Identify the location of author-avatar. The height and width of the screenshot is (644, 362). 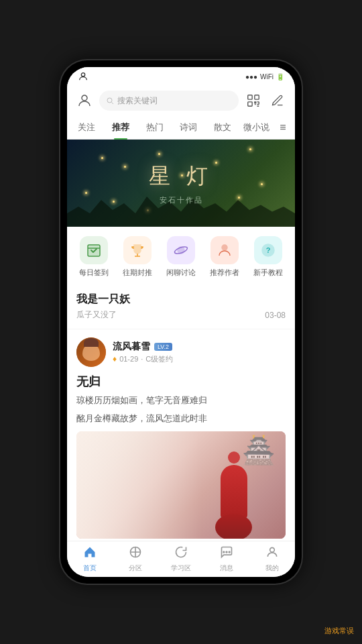
(91, 352).